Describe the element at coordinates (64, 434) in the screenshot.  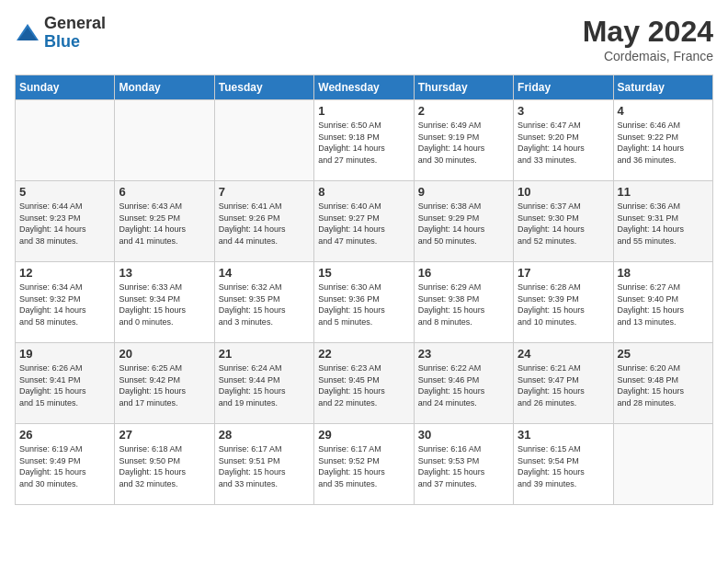
I see `day-number: 26` at that location.